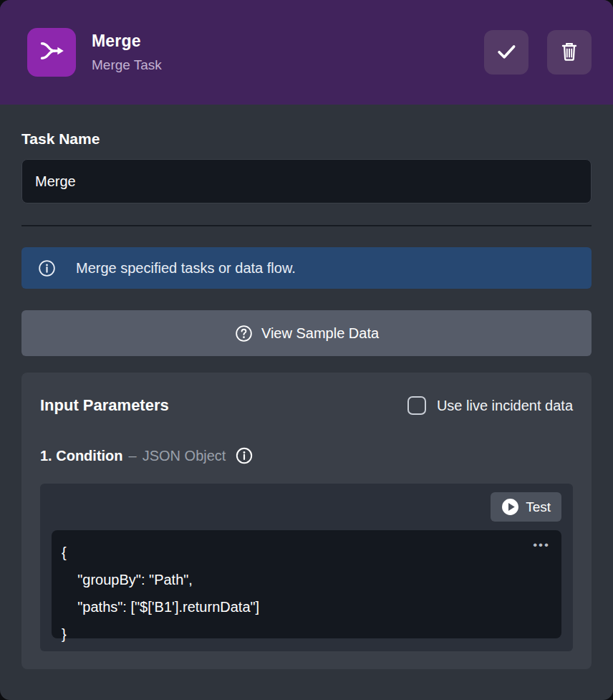 This screenshot has width=613, height=700. Describe the element at coordinates (306, 139) in the screenshot. I see `task-name-label: Task Name` at that location.